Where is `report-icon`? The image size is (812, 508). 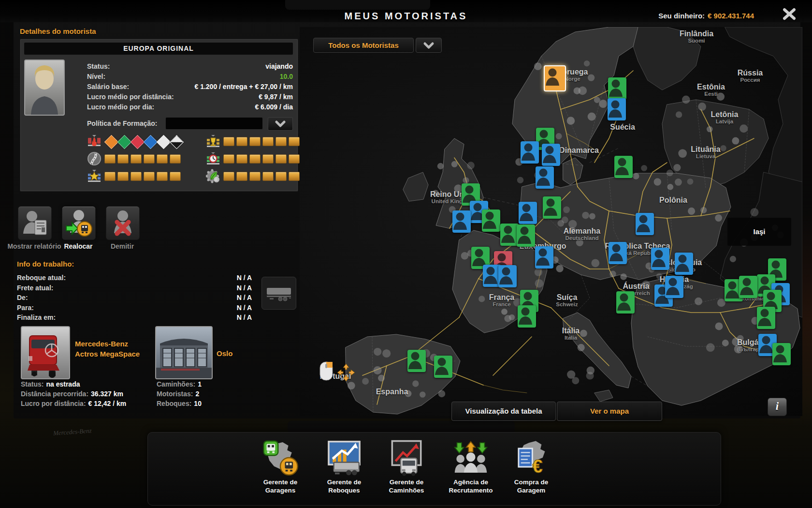
report-icon is located at coordinates (35, 223).